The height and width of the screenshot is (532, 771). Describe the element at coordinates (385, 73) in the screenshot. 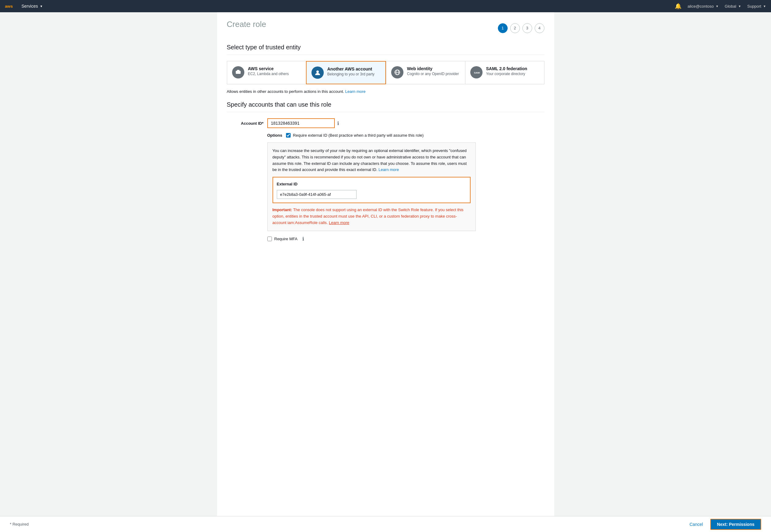

I see `entity-cards: AWS service EC2, Lambda and others Anoth…` at that location.